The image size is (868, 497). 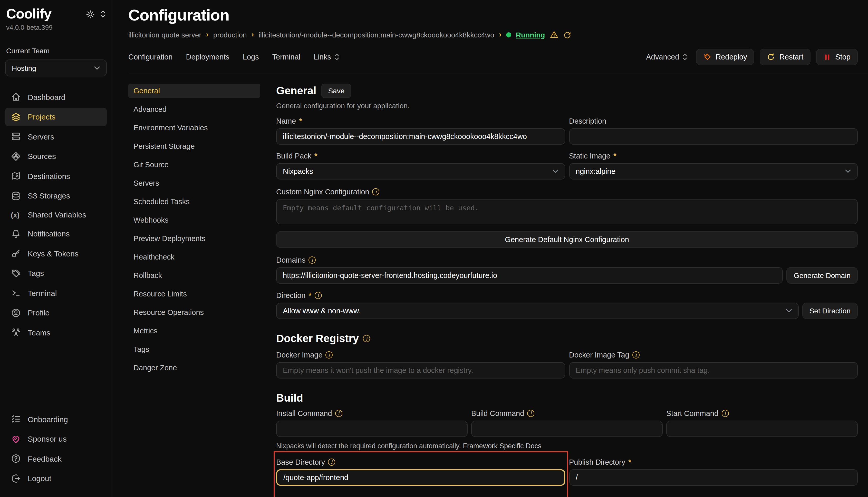 I want to click on docker-image-tag-input, so click(x=713, y=370).